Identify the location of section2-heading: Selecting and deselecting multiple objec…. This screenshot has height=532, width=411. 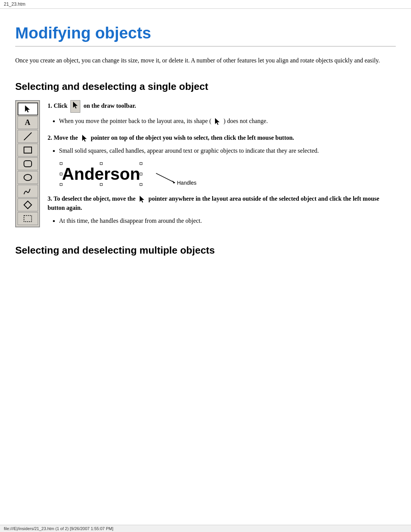
(206, 251).